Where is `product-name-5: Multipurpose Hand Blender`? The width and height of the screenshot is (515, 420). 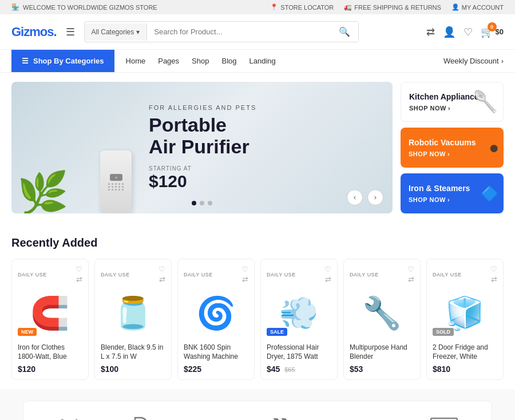
product-name-5: Multipurpose Hand Blender is located at coordinates (382, 352).